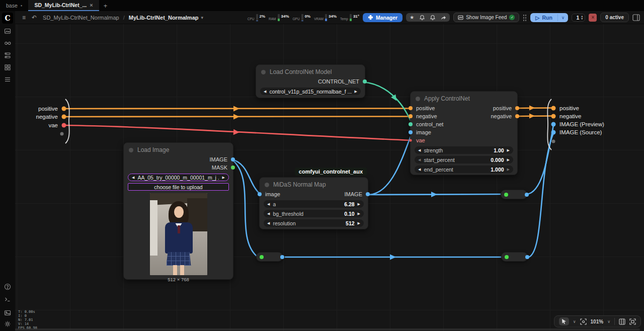 Image resolution: width=644 pixels, height=331 pixels. What do you see at coordinates (314, 223) in the screenshot?
I see `resolution-widget: ◀ resolution 512 ▶` at bounding box center [314, 223].